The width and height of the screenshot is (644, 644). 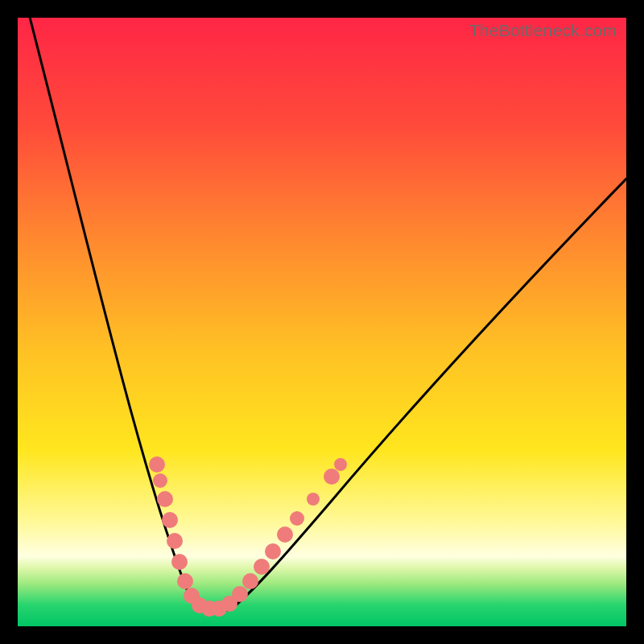 What do you see at coordinates (543, 31) in the screenshot?
I see `watermark-text: TheBottleneck.com` at bounding box center [543, 31].